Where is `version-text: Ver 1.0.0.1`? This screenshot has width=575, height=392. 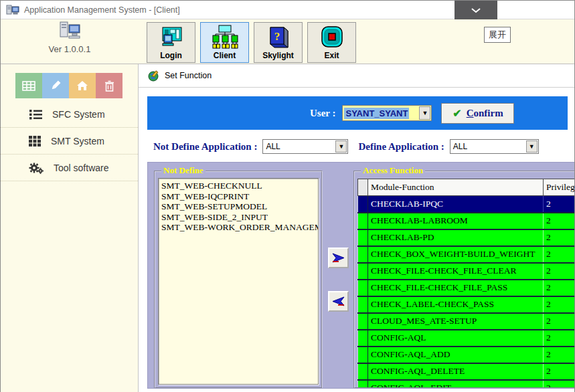
version-text: Ver 1.0.0.1 is located at coordinates (70, 50).